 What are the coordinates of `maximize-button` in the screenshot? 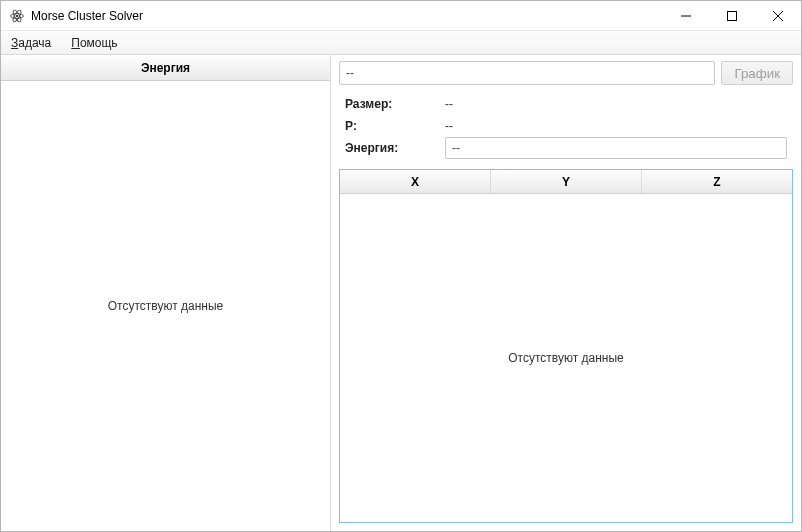 It's located at (732, 16).